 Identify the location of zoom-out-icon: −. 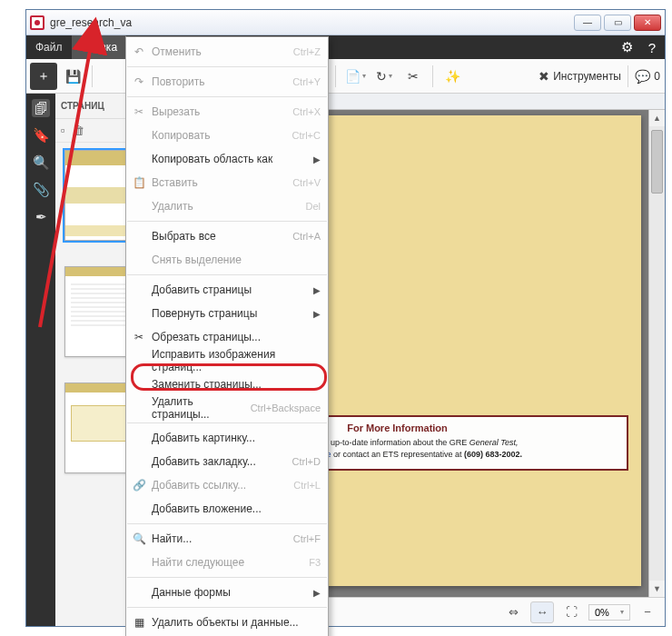
(647, 612).